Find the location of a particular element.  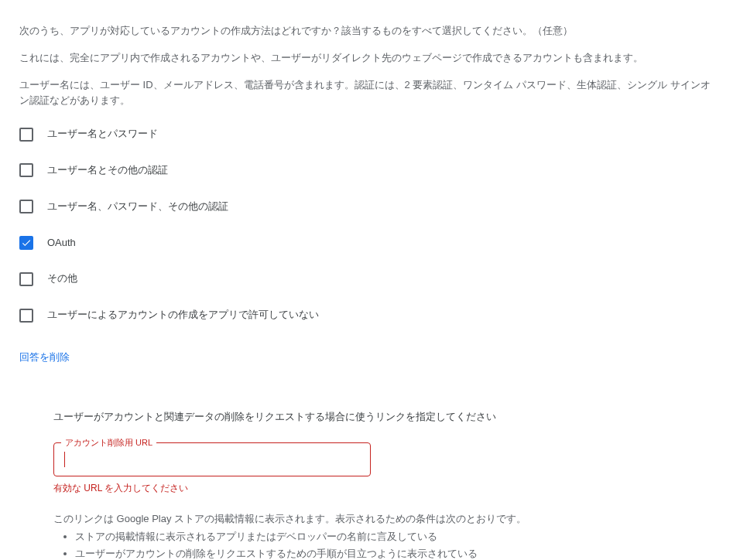

checkbox-oauth is located at coordinates (26, 243).